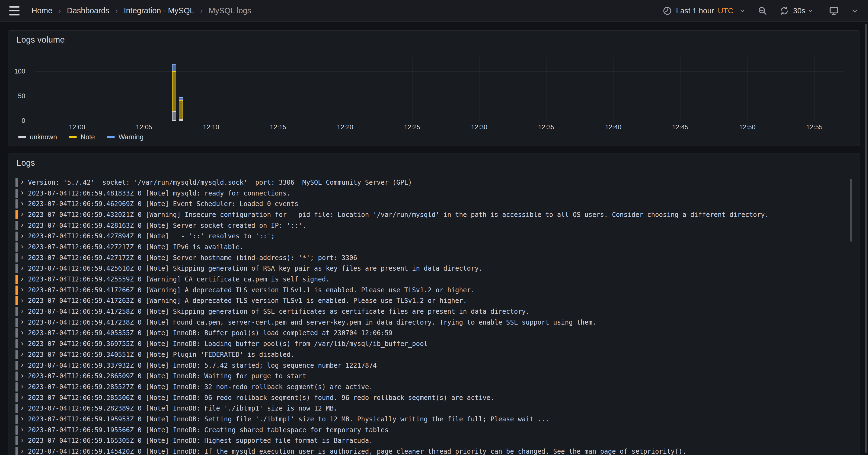 The height and width of the screenshot is (455, 868). What do you see at coordinates (434, 441) in the screenshot?
I see `log-row: ›2023-07-04T12:06:59.165305Z 0 [Note] In…` at bounding box center [434, 441].